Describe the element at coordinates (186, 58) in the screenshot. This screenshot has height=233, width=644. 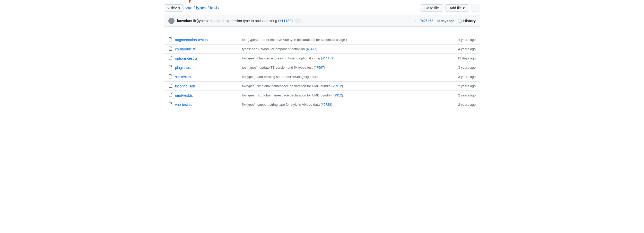
I see `file-name-link: options-test.ts` at that location.